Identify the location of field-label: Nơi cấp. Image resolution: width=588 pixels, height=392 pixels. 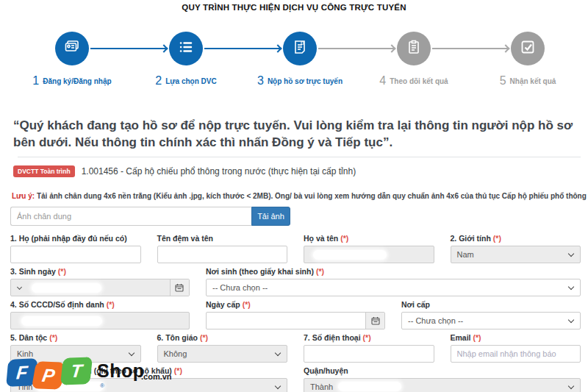
(491, 304).